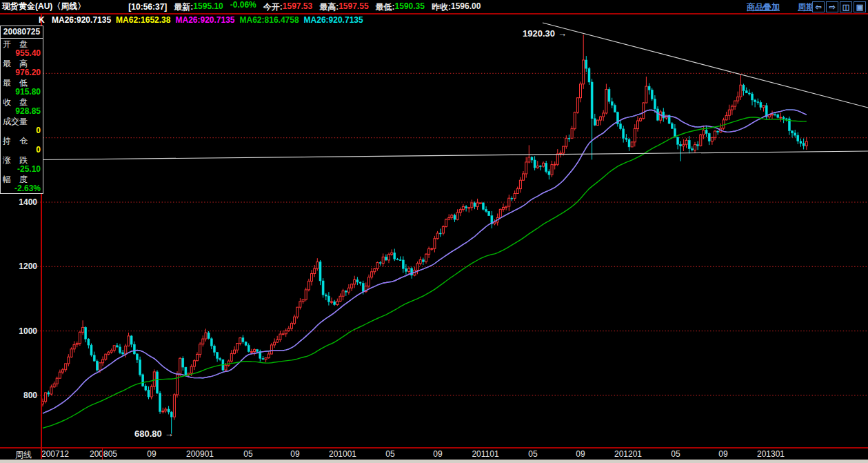 Image resolution: width=868 pixels, height=463 pixels. What do you see at coordinates (154, 433) in the screenshot?
I see `price-annotation: 680.80→` at bounding box center [154, 433].